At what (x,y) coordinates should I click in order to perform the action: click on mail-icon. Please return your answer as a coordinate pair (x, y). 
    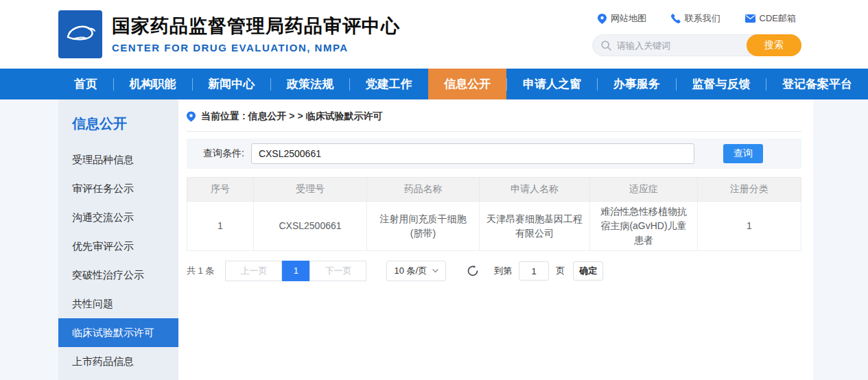
    Looking at the image, I should click on (751, 19).